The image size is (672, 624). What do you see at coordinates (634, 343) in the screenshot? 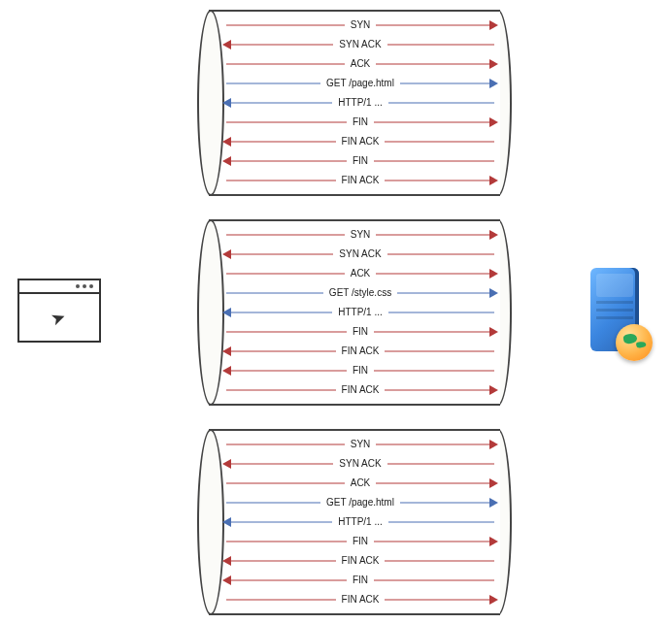
I see `globe-icon` at bounding box center [634, 343].